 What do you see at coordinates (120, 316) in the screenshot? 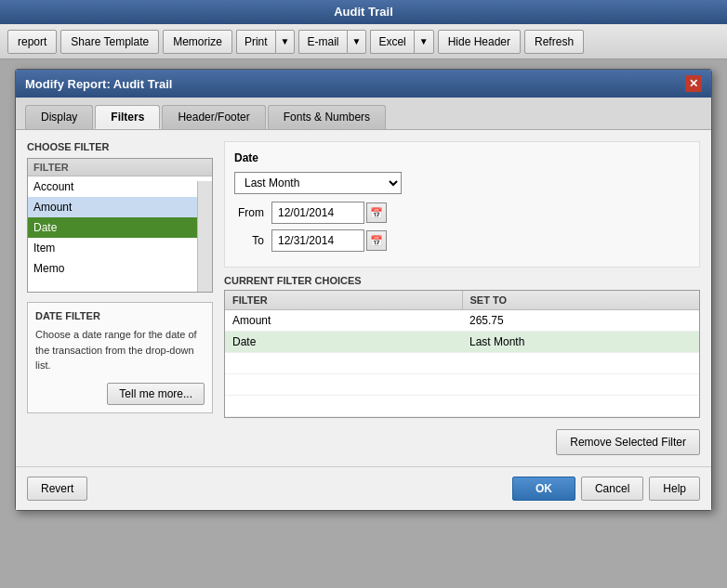
I see `date-filter-label: DATE FILTER` at bounding box center [120, 316].